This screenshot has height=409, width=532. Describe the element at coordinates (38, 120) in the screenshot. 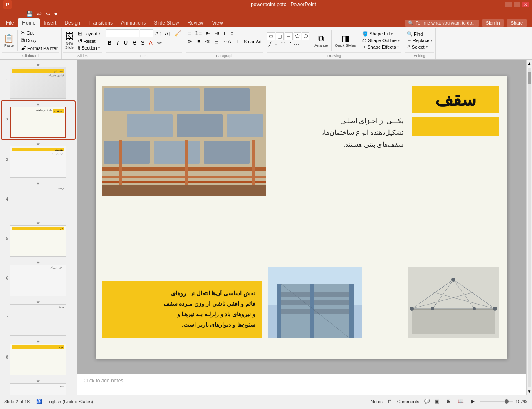

I see `slide-thumb-2: 2 ★ سقف یکی از اجزای اصلی` at that location.